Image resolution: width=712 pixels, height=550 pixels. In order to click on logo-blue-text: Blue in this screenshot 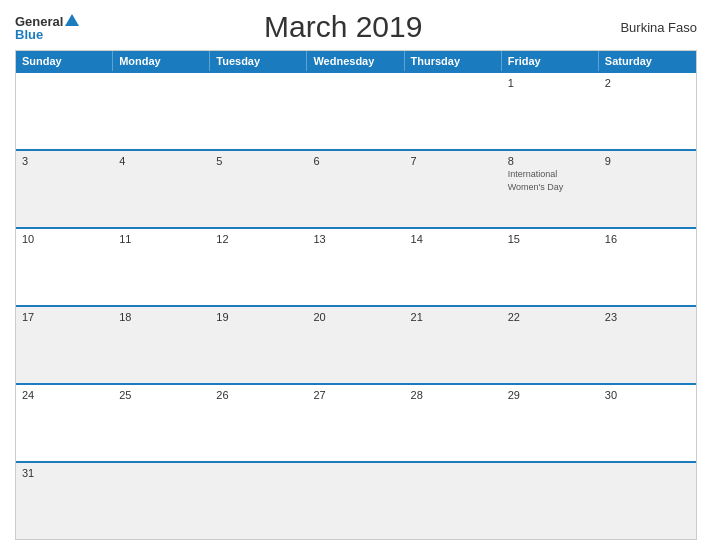, I will do `click(29, 34)`.